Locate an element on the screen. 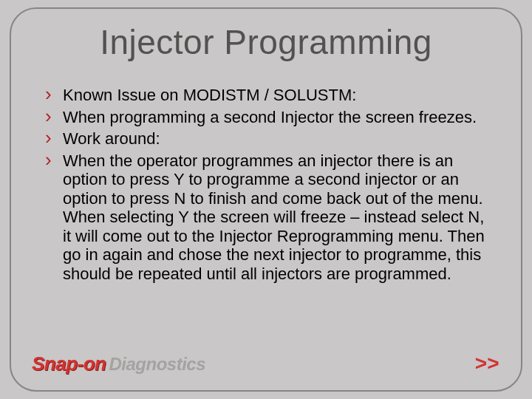  brand-name: Snap-on is located at coordinates (69, 364).